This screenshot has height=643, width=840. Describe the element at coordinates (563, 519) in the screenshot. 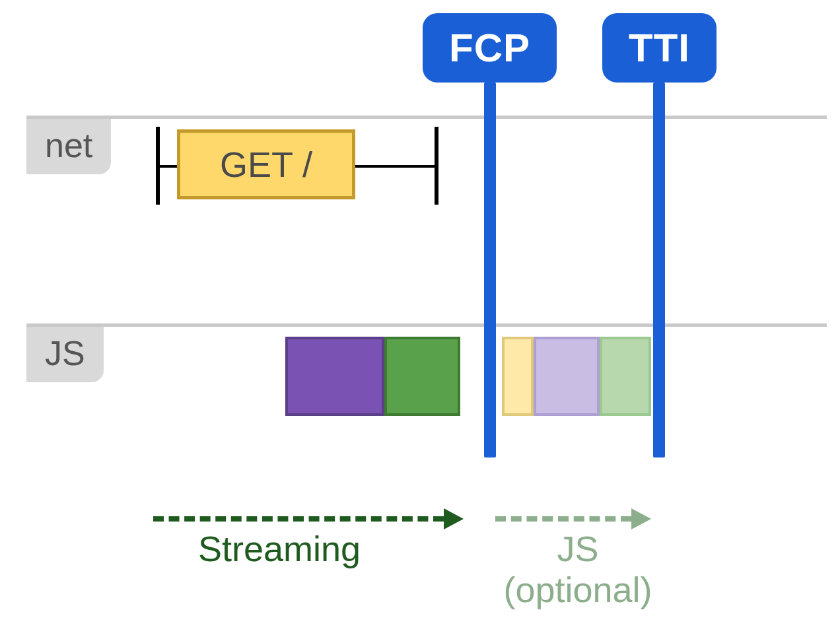

I see `arrow-js-optional-line` at that location.